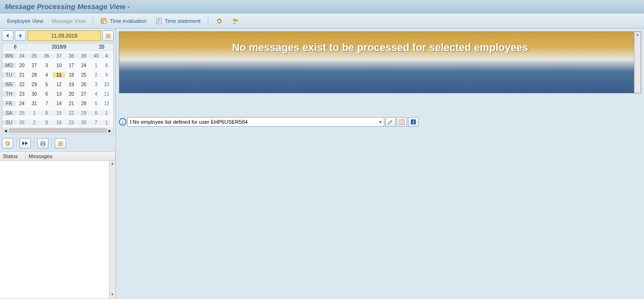 This screenshot has height=299, width=644. What do you see at coordinates (25, 21) in the screenshot?
I see `employee-view-button: Employee View` at bounding box center [25, 21].